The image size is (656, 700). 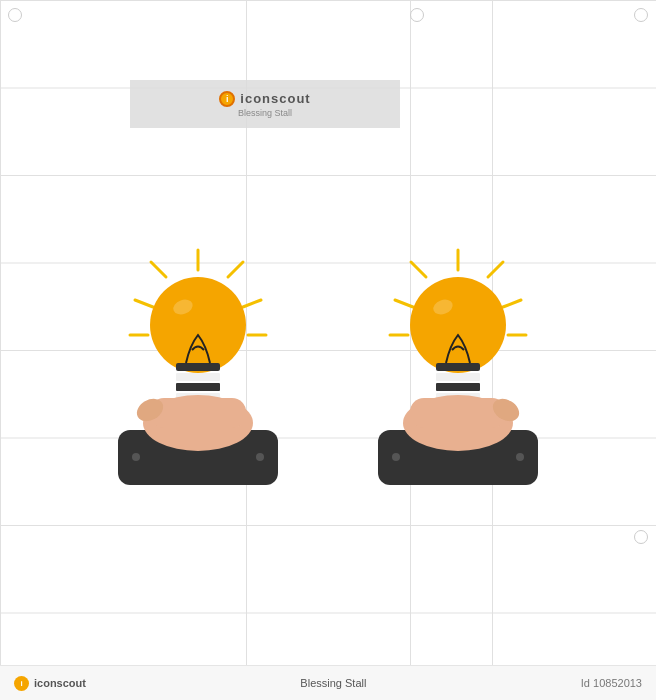 I want to click on watermark-brand-icon: i, so click(x=227, y=99).